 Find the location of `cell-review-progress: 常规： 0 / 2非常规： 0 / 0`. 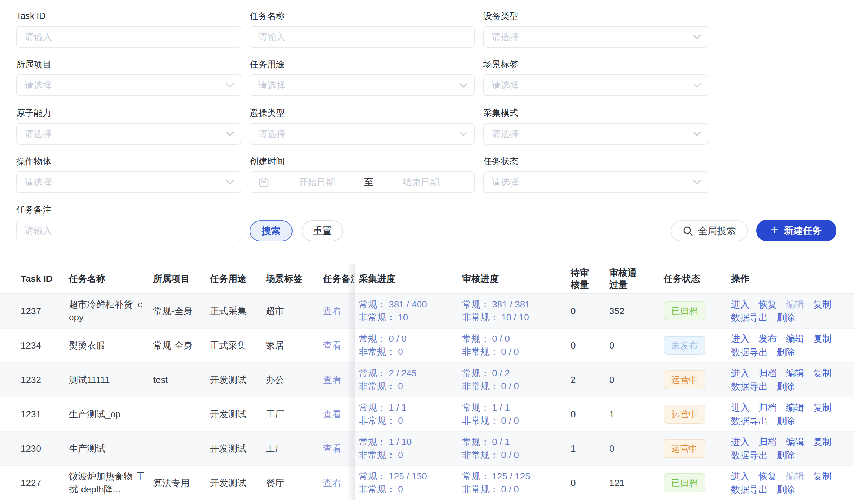

cell-review-progress: 常规： 0 / 2非常规： 0 / 0 is located at coordinates (516, 380).